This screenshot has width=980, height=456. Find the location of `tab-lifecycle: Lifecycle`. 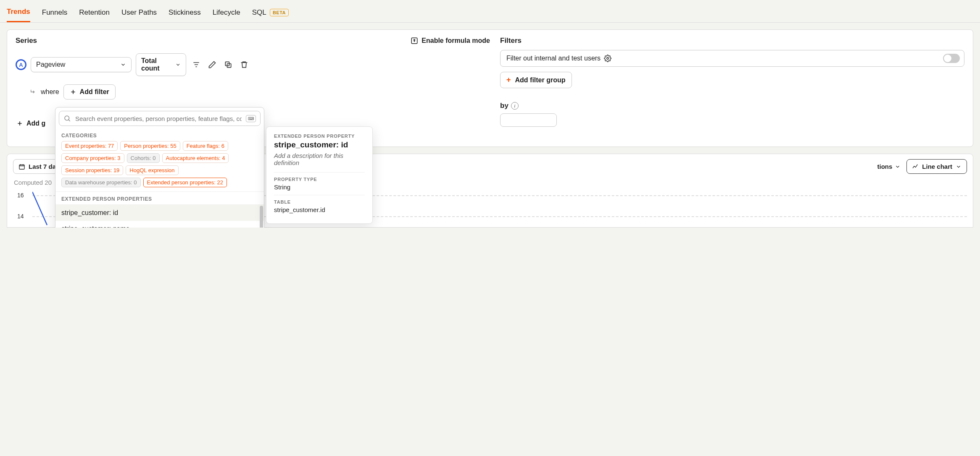

tab-lifecycle: Lifecycle is located at coordinates (227, 13).